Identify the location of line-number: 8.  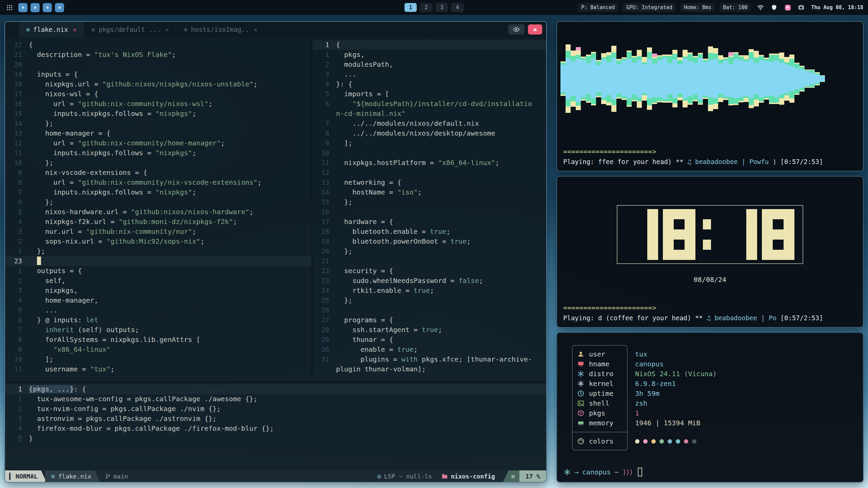
(16, 182).